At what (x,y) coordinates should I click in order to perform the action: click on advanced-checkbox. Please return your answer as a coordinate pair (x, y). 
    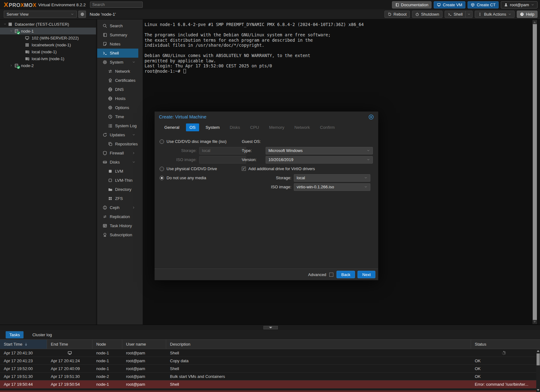
    Looking at the image, I should click on (331, 274).